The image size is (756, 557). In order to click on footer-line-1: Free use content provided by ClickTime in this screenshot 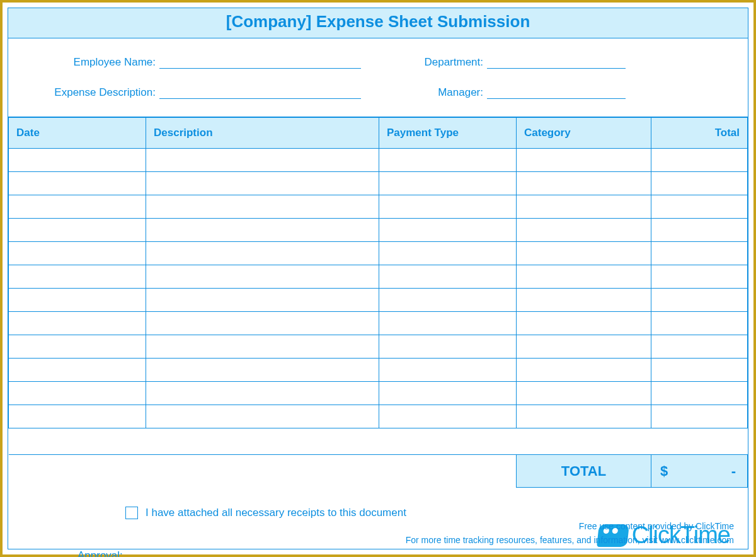, I will do `click(656, 526)`.